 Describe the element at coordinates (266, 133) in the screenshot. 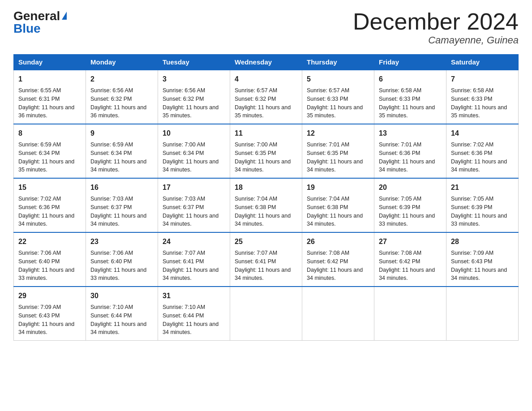

I see `day-number: 11` at that location.